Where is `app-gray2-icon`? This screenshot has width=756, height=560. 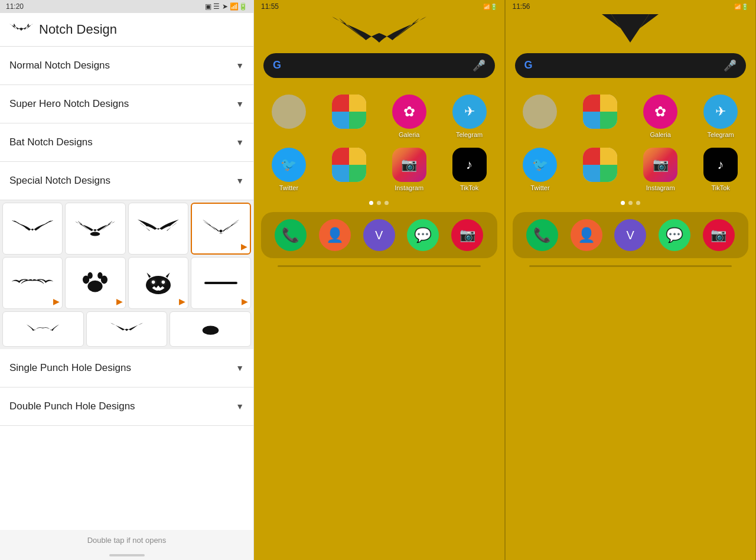 app-gray2-icon is located at coordinates (540, 112).